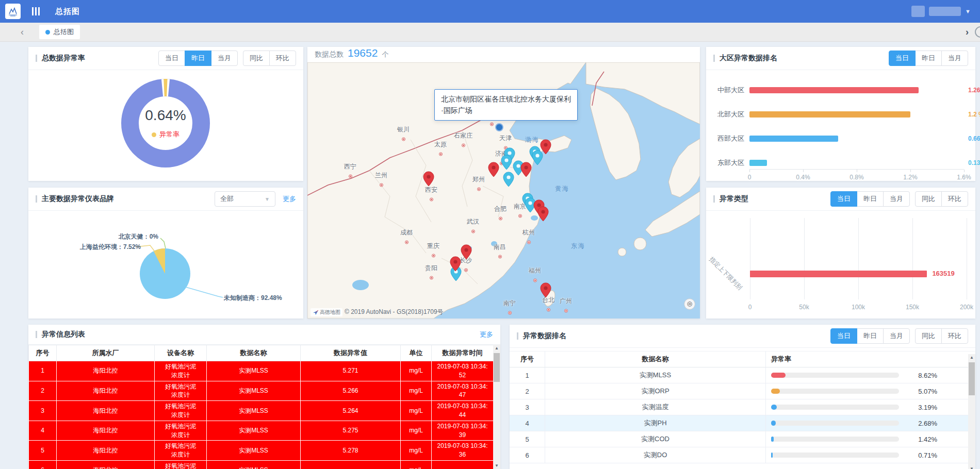 The width and height of the screenshot is (980, 469). Describe the element at coordinates (166, 265) in the screenshot. I see `brand-pie-chart: 北京天健：0% 上海益伦环境：7.52% 未知制造商：92.48%` at that location.